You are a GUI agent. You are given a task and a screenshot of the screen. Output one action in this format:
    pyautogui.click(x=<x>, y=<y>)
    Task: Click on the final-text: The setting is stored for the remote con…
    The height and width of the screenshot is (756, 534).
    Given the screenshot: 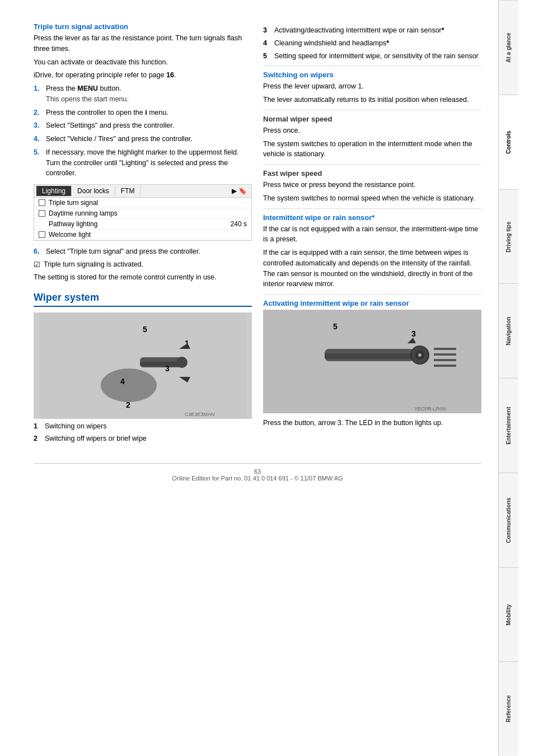 What is the action you would take?
    pyautogui.click(x=143, y=278)
    